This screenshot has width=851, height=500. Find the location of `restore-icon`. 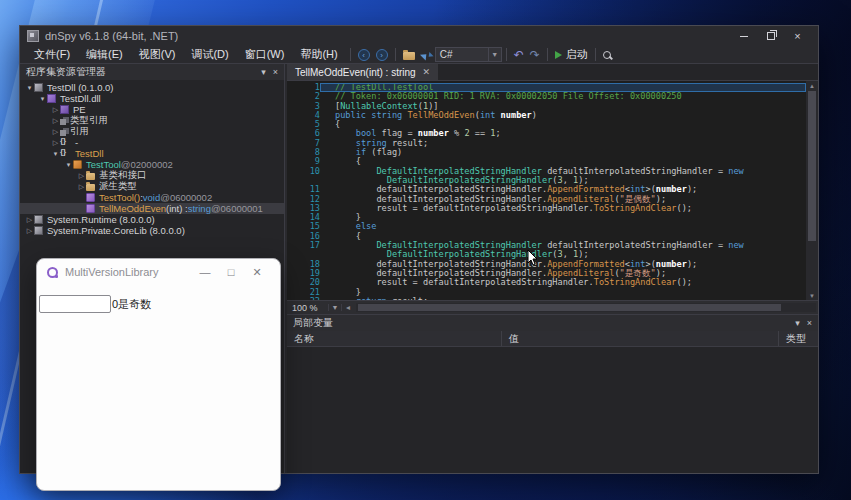

restore-icon is located at coordinates (771, 36).